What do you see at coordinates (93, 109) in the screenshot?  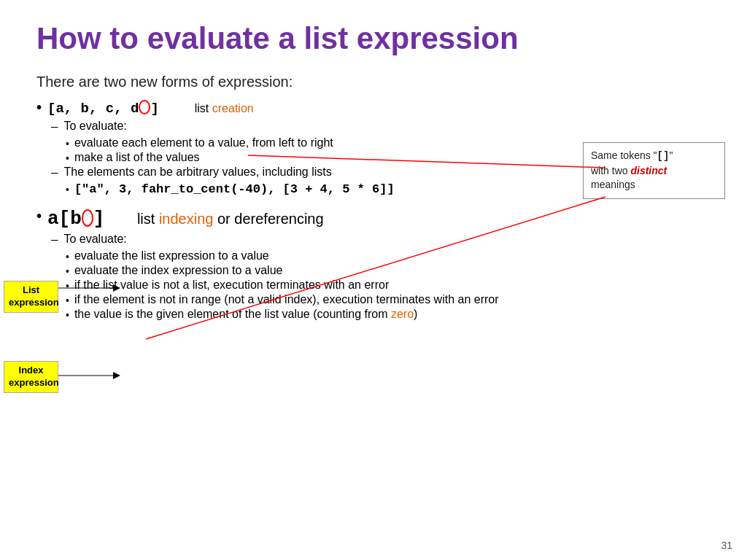 I see `bullet1-code: [a, b, c, d` at bounding box center [93, 109].